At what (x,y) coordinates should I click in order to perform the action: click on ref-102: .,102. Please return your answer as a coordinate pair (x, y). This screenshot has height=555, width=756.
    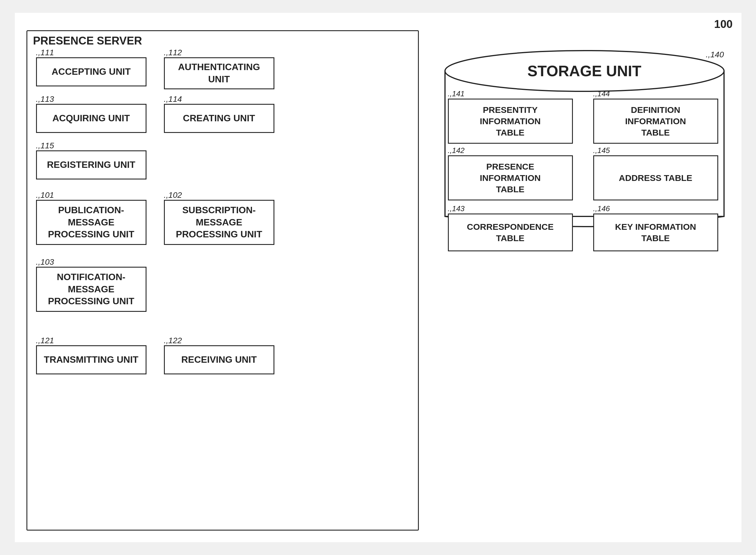
    Looking at the image, I should click on (173, 195).